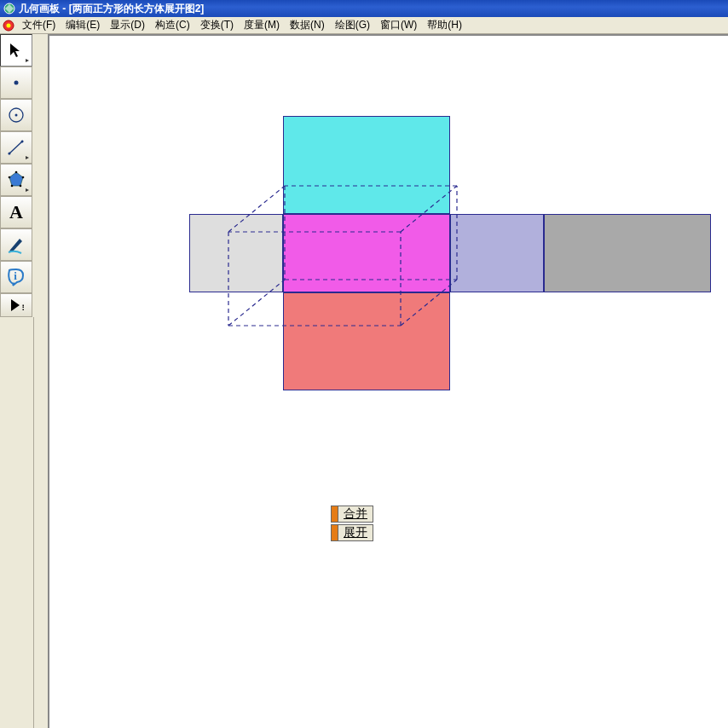 The image size is (728, 728). What do you see at coordinates (16, 50) in the screenshot?
I see `arrow-tool: ▸` at bounding box center [16, 50].